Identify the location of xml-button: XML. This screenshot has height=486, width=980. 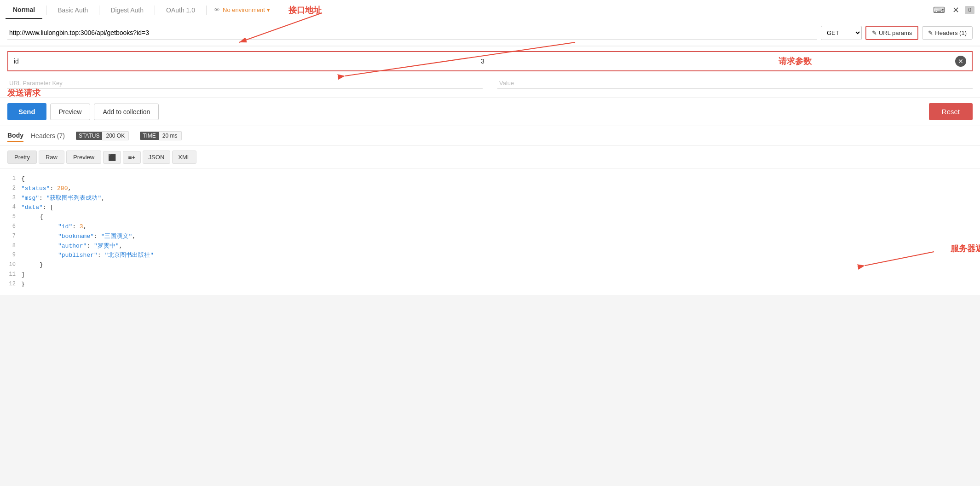
(184, 157).